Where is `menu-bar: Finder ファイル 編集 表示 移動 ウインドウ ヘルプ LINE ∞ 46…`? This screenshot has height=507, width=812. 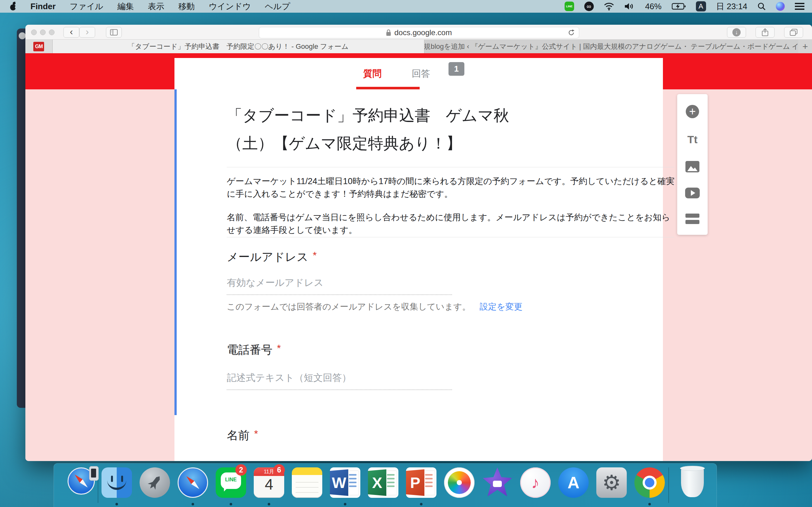
menu-bar: Finder ファイル 編集 表示 移動 ウインドウ ヘルプ LINE ∞ 46… is located at coordinates (406, 6).